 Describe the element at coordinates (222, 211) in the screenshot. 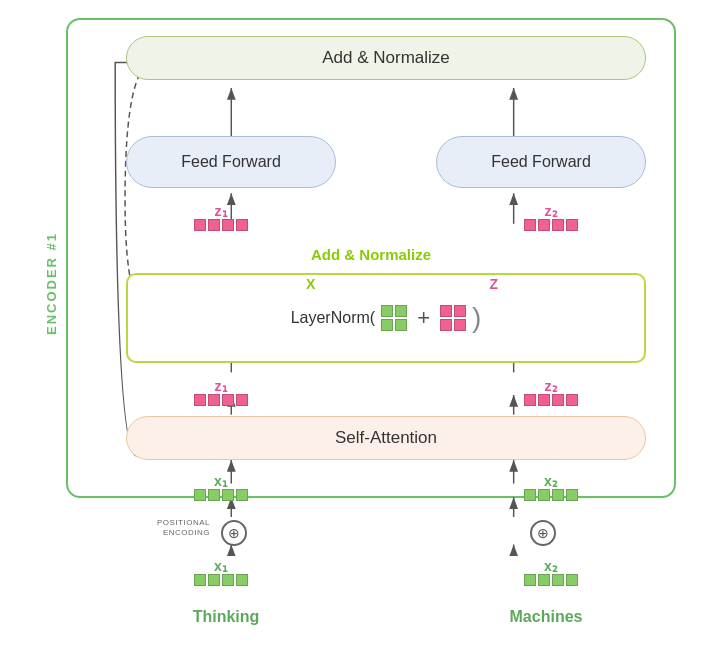

I see `z1-top-label: z₁` at that location.